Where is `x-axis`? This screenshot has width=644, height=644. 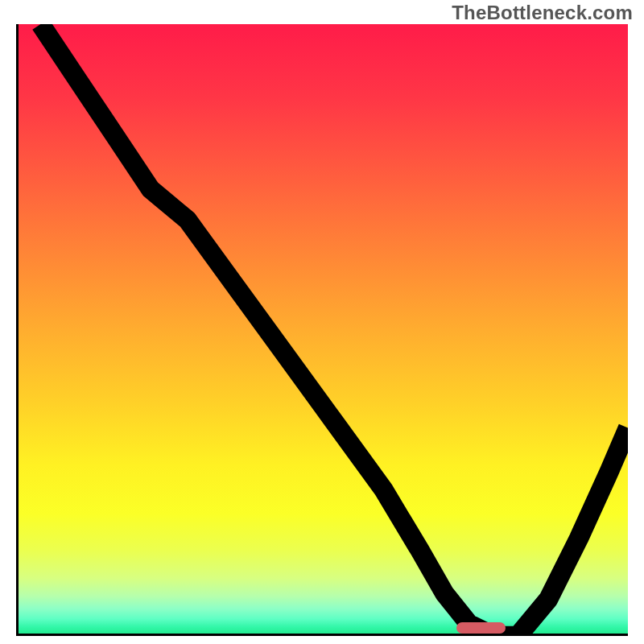
x-axis is located at coordinates (322, 634).